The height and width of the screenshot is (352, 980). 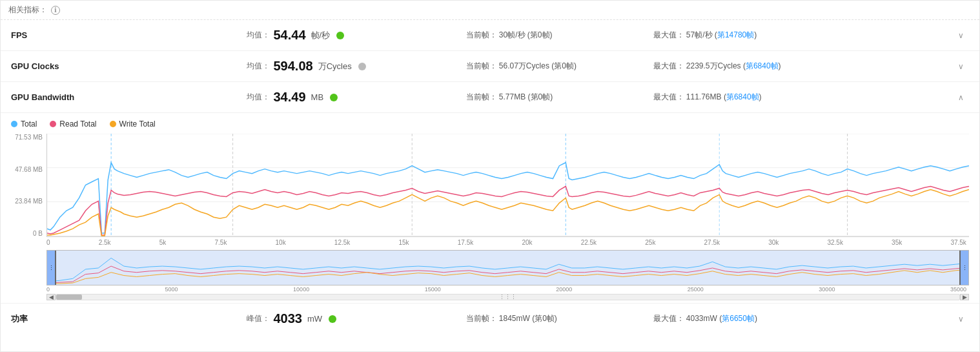 I want to click on x-label-10: 25k, so click(x=650, y=243).